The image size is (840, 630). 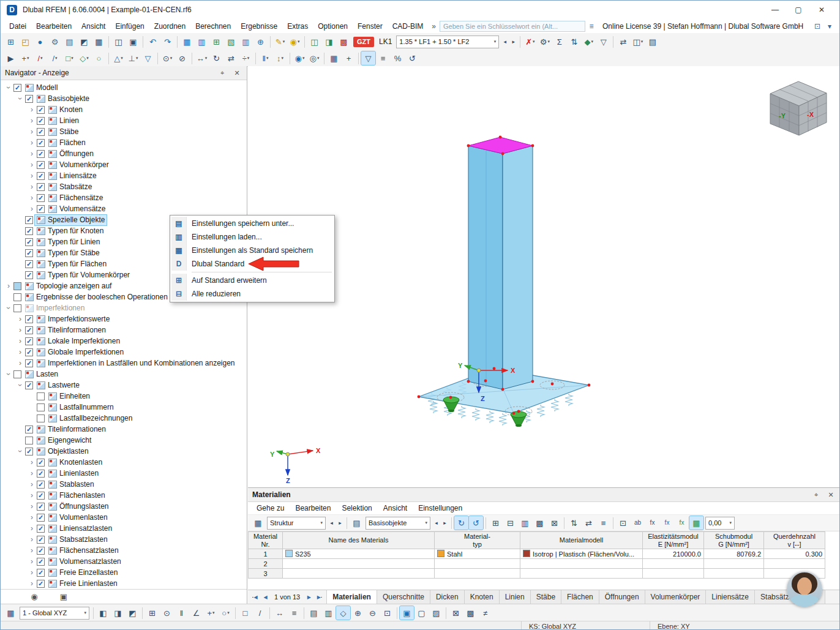 What do you see at coordinates (266, 574) in the screenshot?
I see `row-number-cell: 3` at bounding box center [266, 574].